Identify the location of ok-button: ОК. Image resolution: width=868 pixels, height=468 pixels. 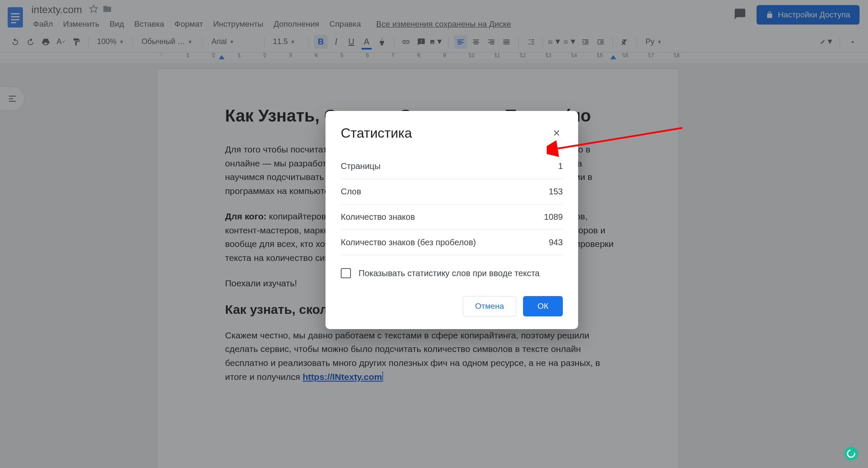
(543, 306).